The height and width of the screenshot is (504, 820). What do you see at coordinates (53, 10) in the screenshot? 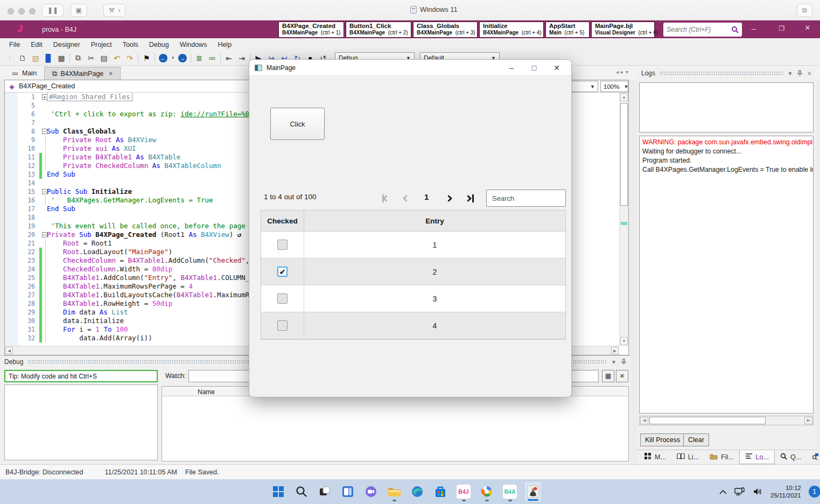
I see `vm-pause-button: ❚❚` at bounding box center [53, 10].